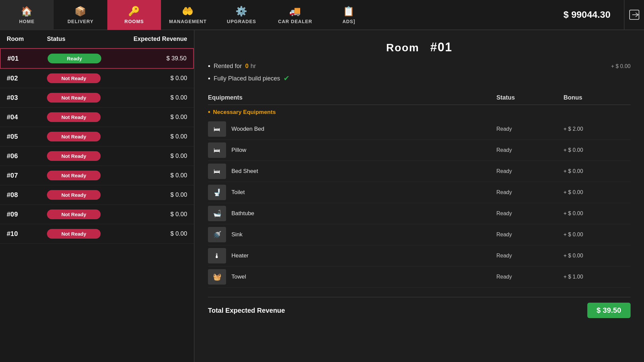 This screenshot has width=644, height=362. What do you see at coordinates (27, 39) in the screenshot?
I see `col-room: Room` at bounding box center [27, 39].